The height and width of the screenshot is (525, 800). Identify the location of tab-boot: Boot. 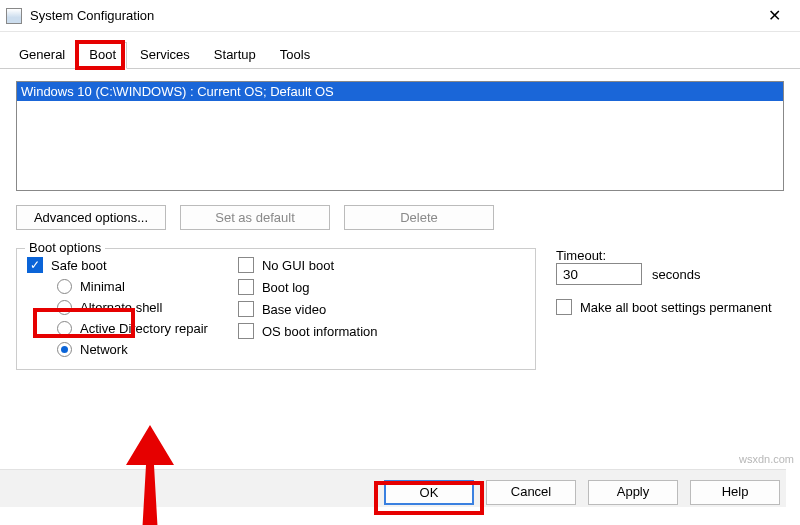
(102, 56).